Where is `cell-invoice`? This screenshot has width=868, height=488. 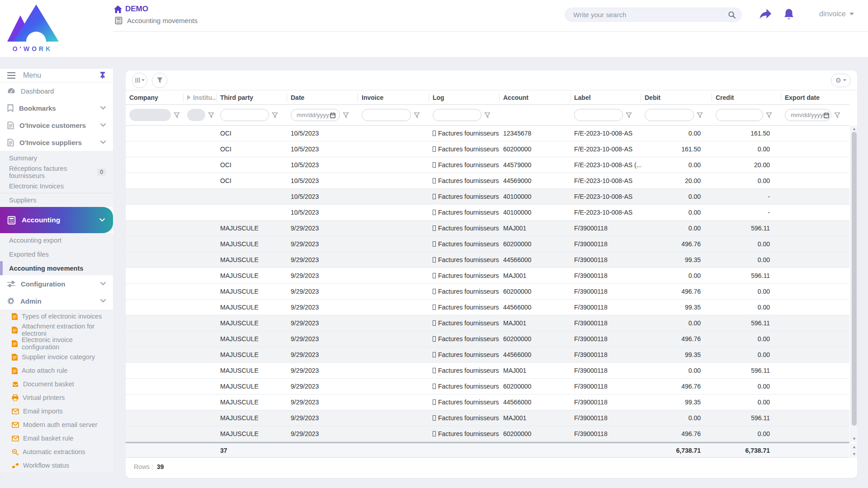
cell-invoice is located at coordinates (393, 276).